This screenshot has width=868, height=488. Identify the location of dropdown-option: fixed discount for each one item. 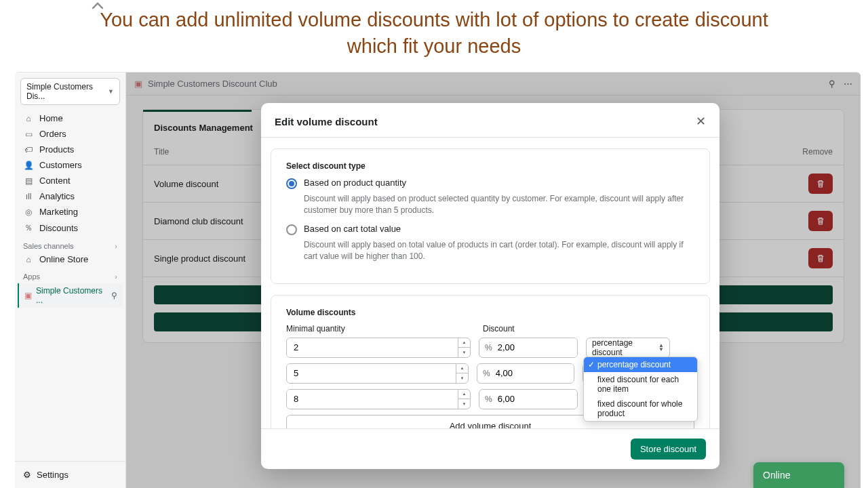
(640, 384).